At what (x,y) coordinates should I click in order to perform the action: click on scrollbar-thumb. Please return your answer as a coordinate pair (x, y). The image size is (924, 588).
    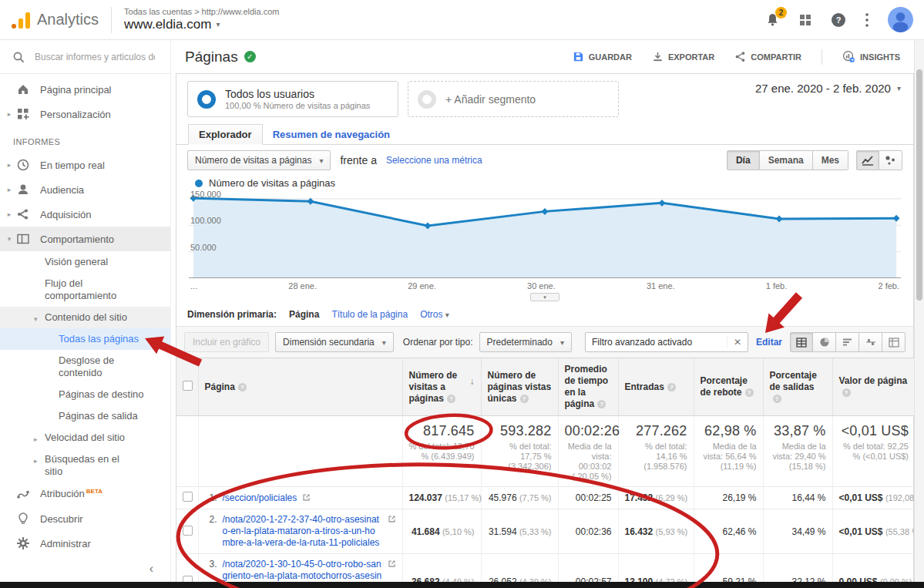
    Looking at the image, I should click on (919, 185).